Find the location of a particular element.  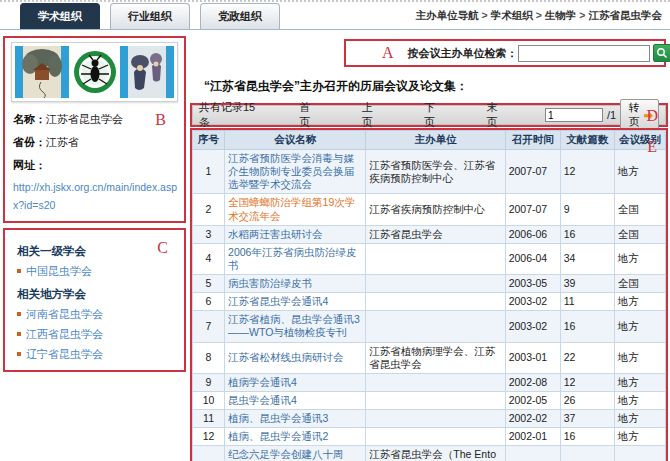

document-count-cell: 9 is located at coordinates (587, 210).